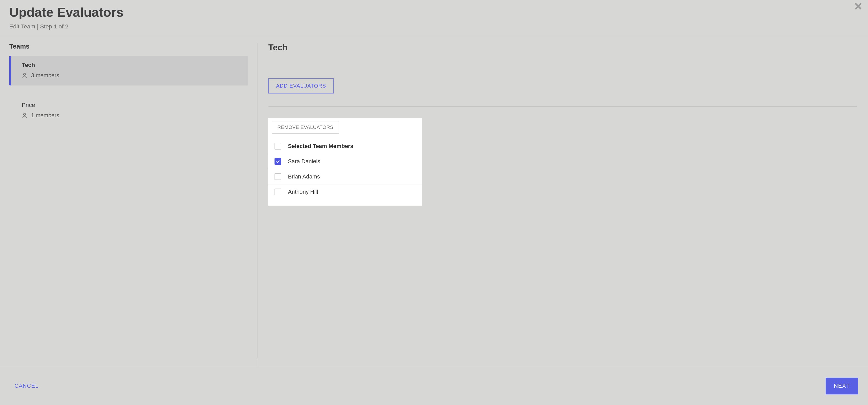  What do you see at coordinates (129, 46) in the screenshot?
I see `sidebar-title: Teams` at bounding box center [129, 46].